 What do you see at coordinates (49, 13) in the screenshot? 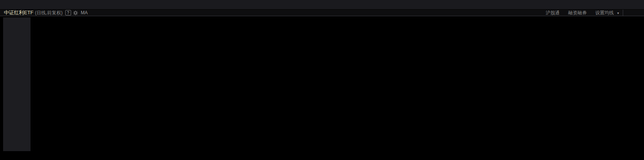
I see `chart-mode-label: (日线,前复权)` at bounding box center [49, 13].